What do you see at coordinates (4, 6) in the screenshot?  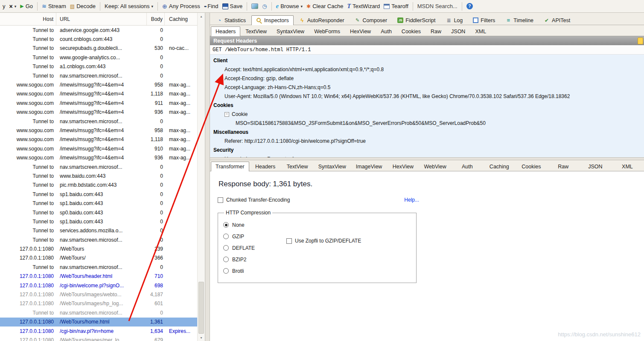 I see `replay-button-partial: y` at bounding box center [4, 6].